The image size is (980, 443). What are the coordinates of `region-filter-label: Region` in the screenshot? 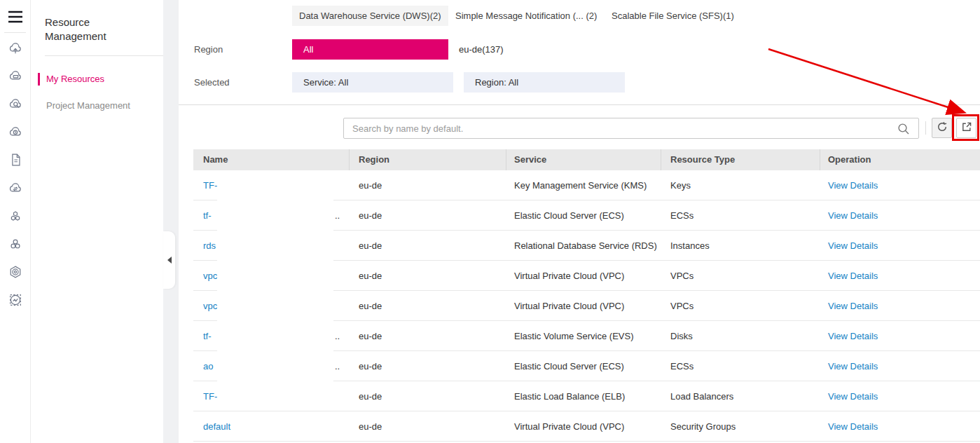 It's located at (209, 49).